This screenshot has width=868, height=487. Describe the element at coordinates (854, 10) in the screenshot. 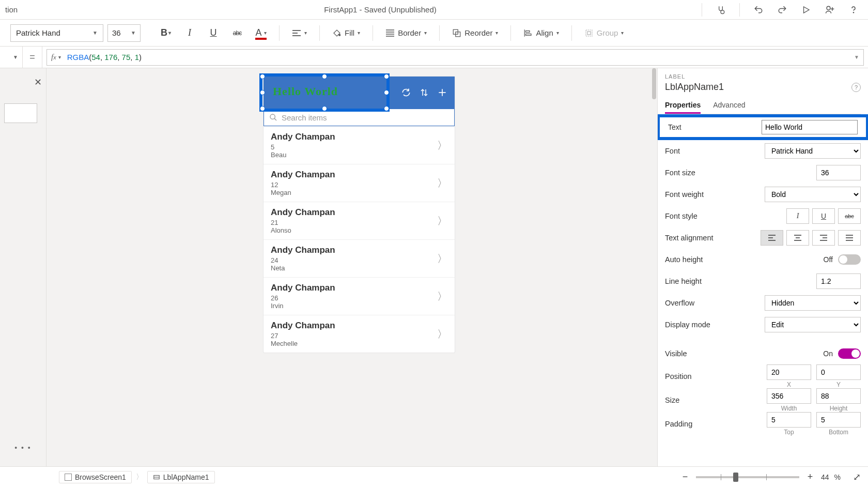

I see `help-icon` at that location.